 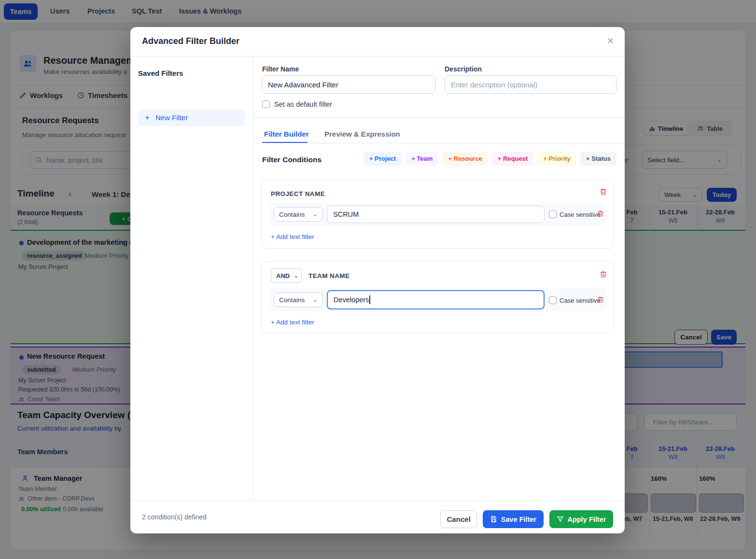 What do you see at coordinates (362, 134) in the screenshot?
I see `tab-preview-expression: Preview & Expression` at bounding box center [362, 134].